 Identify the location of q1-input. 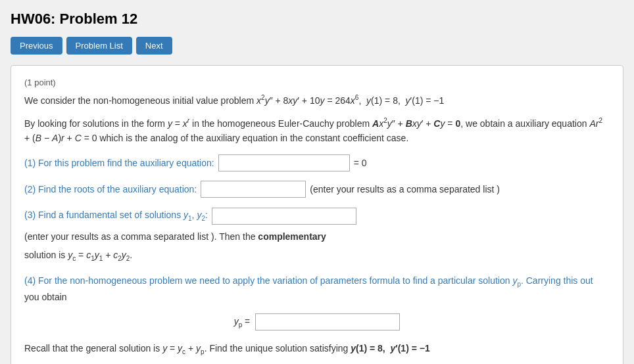
(284, 163).